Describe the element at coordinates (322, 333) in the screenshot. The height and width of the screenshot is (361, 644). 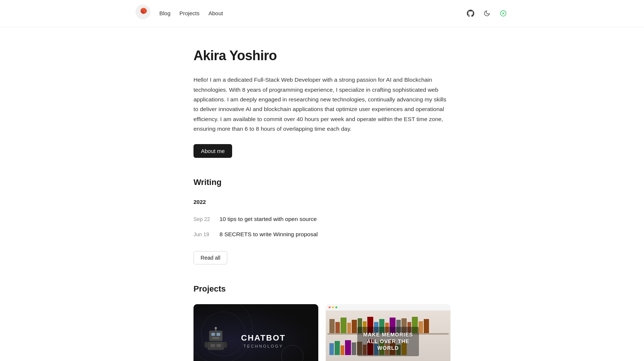
I see `projects-grid: CHATBOT TECHNOLOGY` at that location.